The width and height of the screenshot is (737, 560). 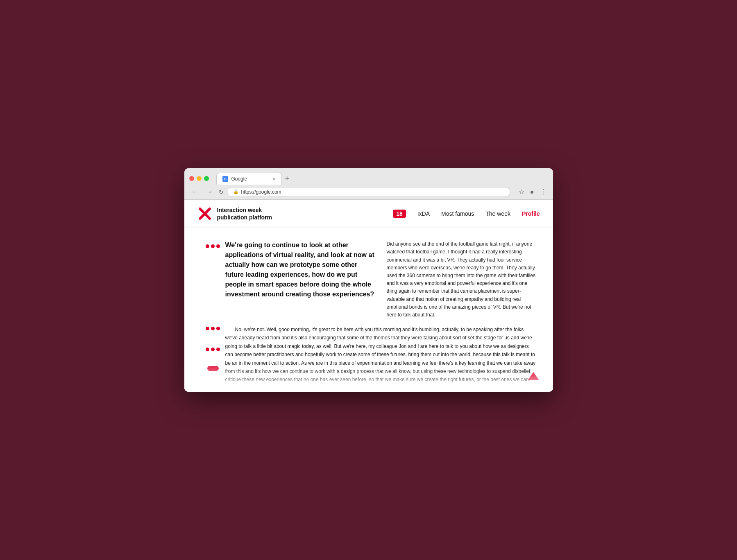 What do you see at coordinates (205, 214) in the screenshot?
I see `logo-icon` at bounding box center [205, 214].